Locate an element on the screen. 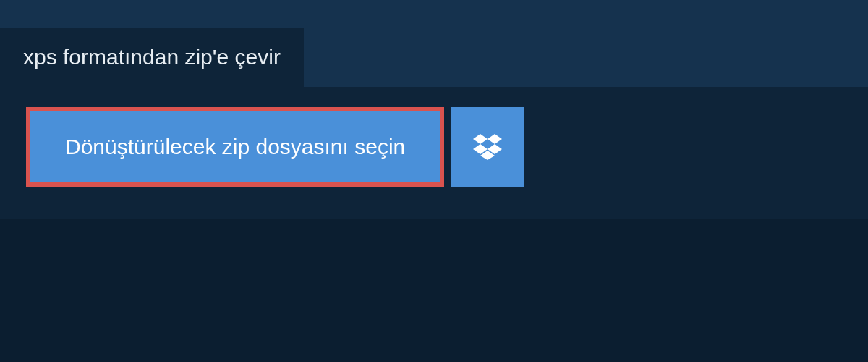 The height and width of the screenshot is (362, 868). tab-header: xps formatından zip'e çevir is located at coordinates (152, 57).